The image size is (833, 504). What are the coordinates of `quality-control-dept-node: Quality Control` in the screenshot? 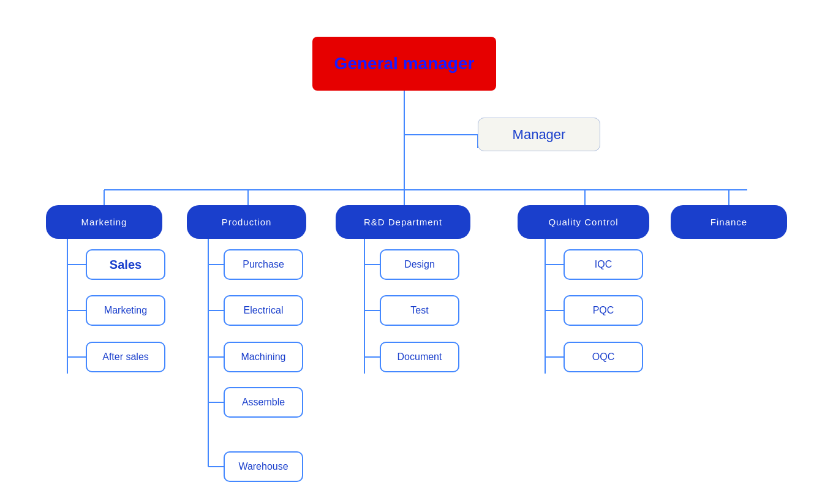 It's located at (583, 222).